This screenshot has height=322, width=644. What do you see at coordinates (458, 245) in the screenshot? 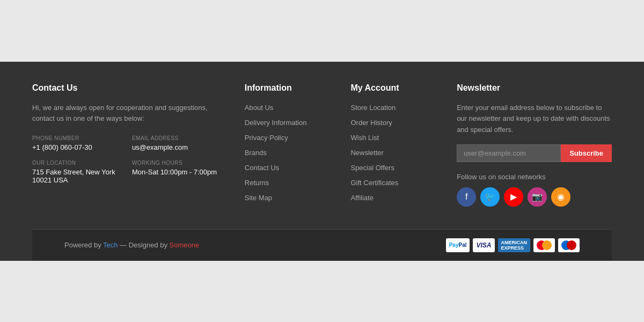
I see `paypal-label: PayPal` at bounding box center [458, 245].